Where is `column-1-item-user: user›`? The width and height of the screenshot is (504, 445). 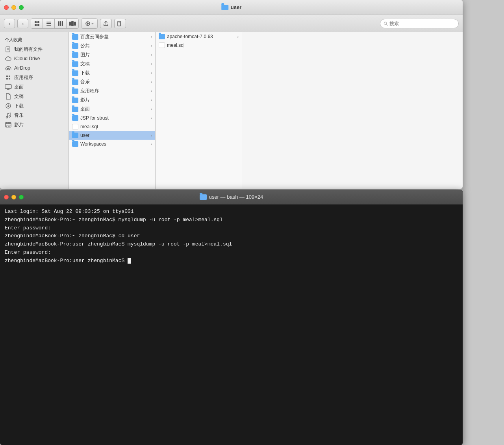
column-1-item-user: user› is located at coordinates (112, 135).